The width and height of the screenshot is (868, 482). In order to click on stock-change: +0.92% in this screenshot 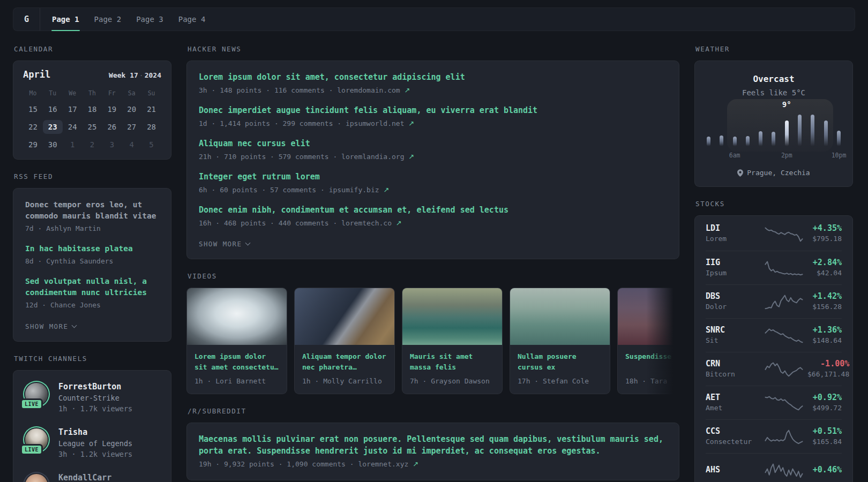, I will do `click(825, 397)`.